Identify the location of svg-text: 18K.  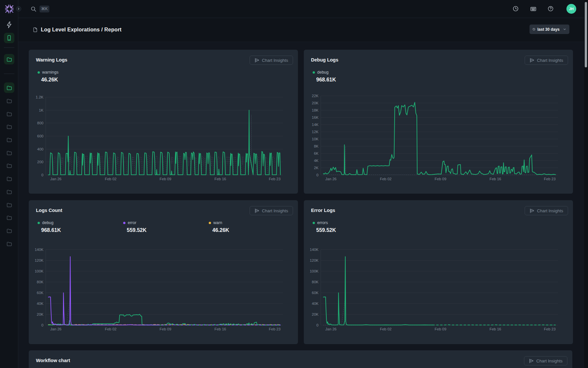
(316, 110).